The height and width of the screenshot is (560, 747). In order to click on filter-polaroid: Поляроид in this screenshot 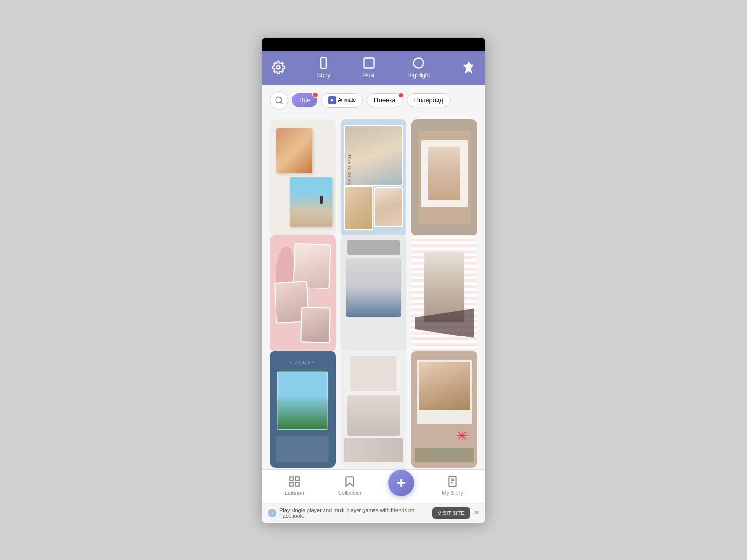, I will do `click(429, 100)`.